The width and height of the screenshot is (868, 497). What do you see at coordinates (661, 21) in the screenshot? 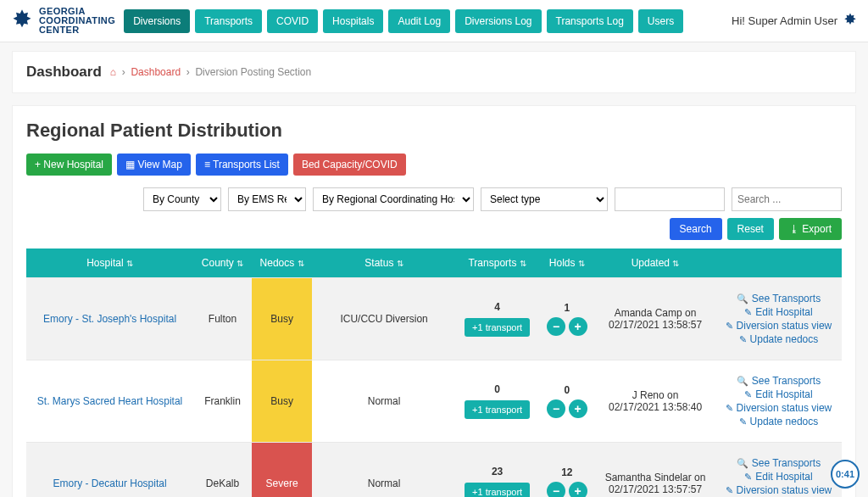
I see `nav-users: Users` at bounding box center [661, 21].